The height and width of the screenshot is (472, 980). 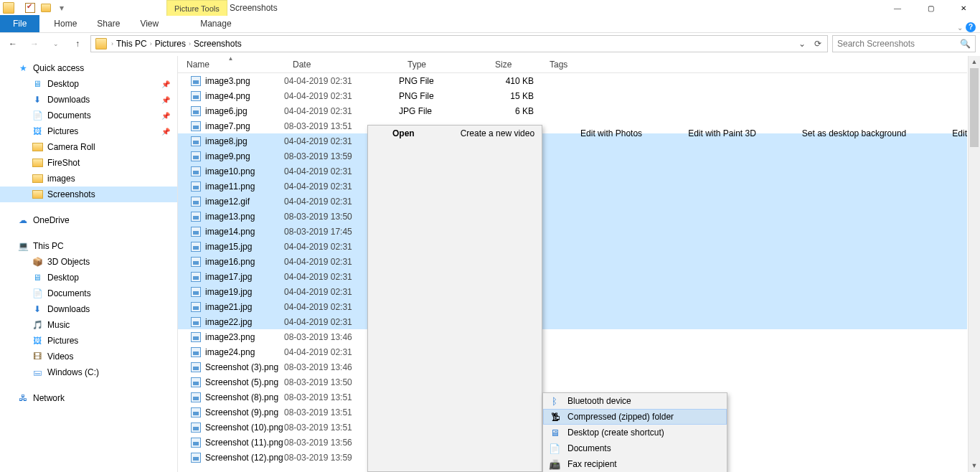 I want to click on search-input: Search Screenshots 🔍, so click(x=904, y=44).